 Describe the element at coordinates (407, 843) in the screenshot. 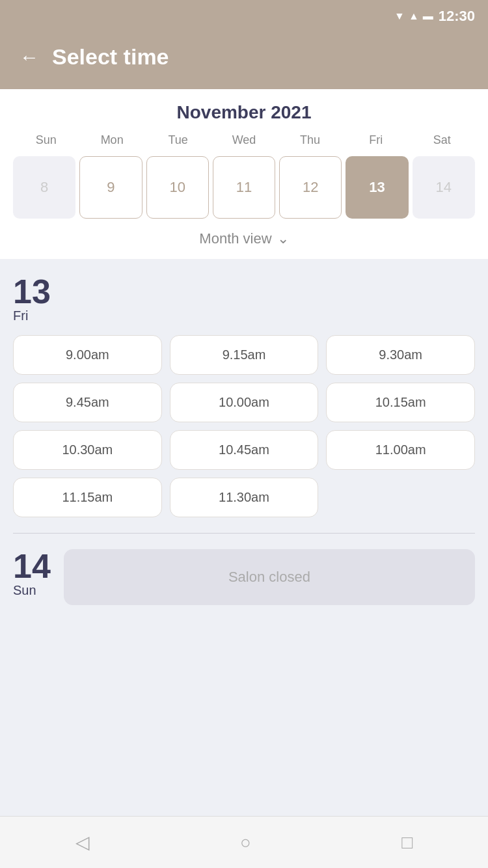

I see `nav-recent-button: □` at that location.